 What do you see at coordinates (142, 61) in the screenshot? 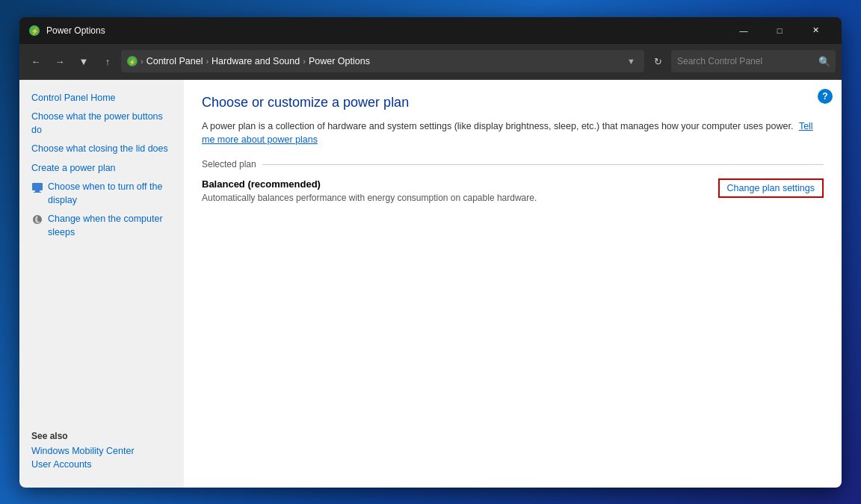
I see `breadcrumb-sep-1: ›` at bounding box center [142, 61].